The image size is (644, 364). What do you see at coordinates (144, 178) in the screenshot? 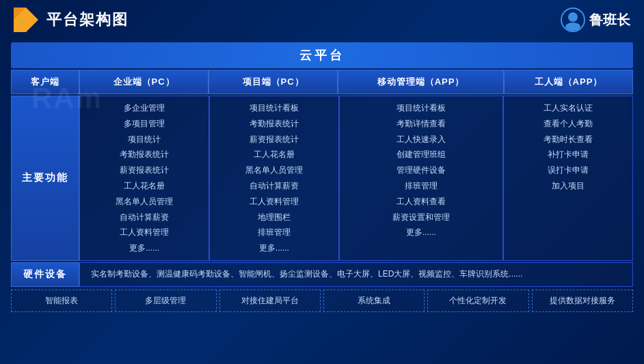
I see `enterprise-funcs: 多企业管理 多项目管理 项目统计 考勤报表统计 薪资报表统计 工人花名册 黑名单…` at bounding box center [144, 178].